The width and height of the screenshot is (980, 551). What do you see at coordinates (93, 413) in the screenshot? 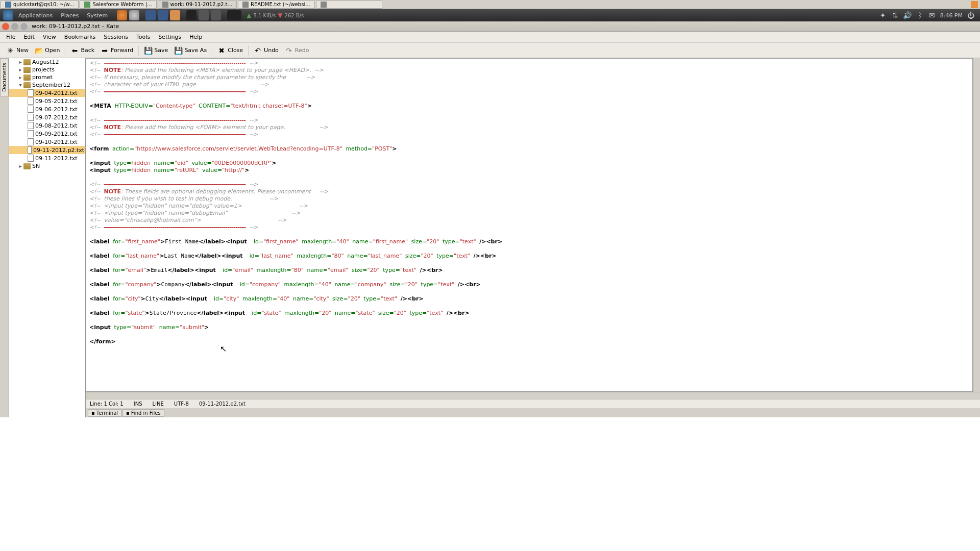
I see `terminal-icon: ▪` at bounding box center [93, 413].